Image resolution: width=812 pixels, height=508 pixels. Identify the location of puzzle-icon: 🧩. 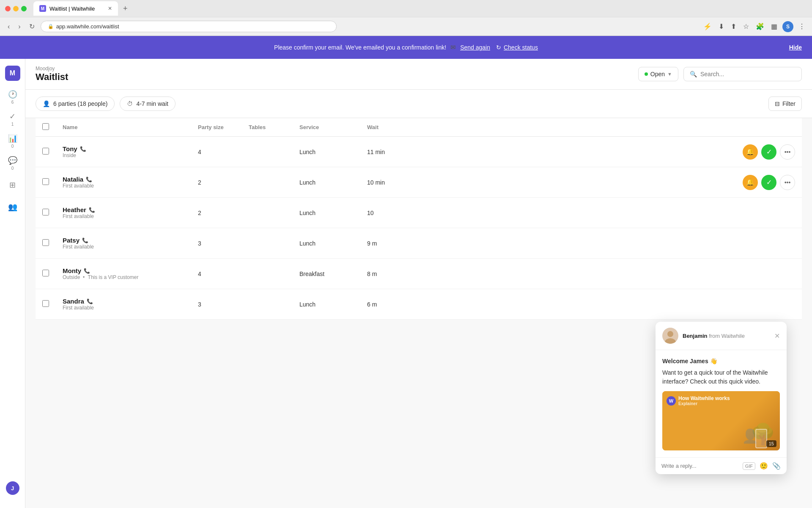
(760, 26).